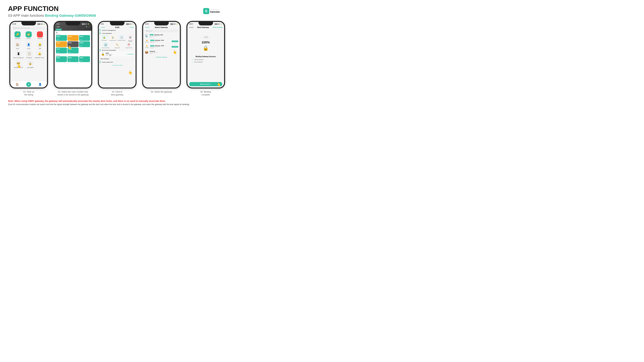 This screenshot has width=644, height=362. What do you see at coordinates (28, 54) in the screenshot?
I see `phone1-row3: 📱 Device management 📋 Pending list 🔔 Not…` at bounding box center [28, 54].